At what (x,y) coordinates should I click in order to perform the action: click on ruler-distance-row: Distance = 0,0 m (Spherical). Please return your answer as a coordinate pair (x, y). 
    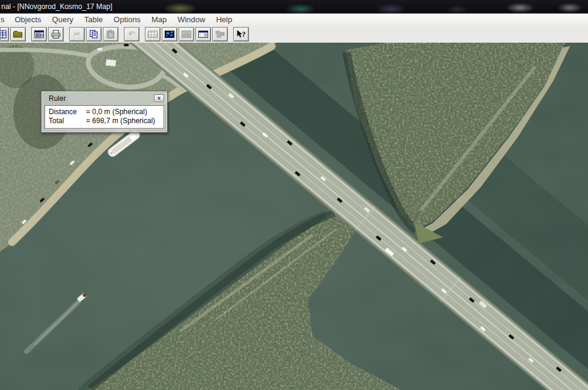
    Looking at the image, I should click on (105, 112).